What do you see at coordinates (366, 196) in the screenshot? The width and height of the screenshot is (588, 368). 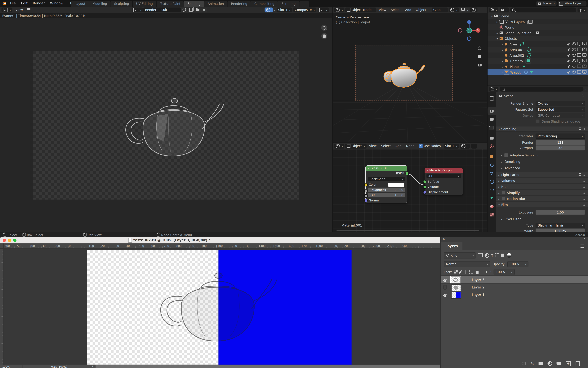 I see `ior-input-socket` at bounding box center [366, 196].